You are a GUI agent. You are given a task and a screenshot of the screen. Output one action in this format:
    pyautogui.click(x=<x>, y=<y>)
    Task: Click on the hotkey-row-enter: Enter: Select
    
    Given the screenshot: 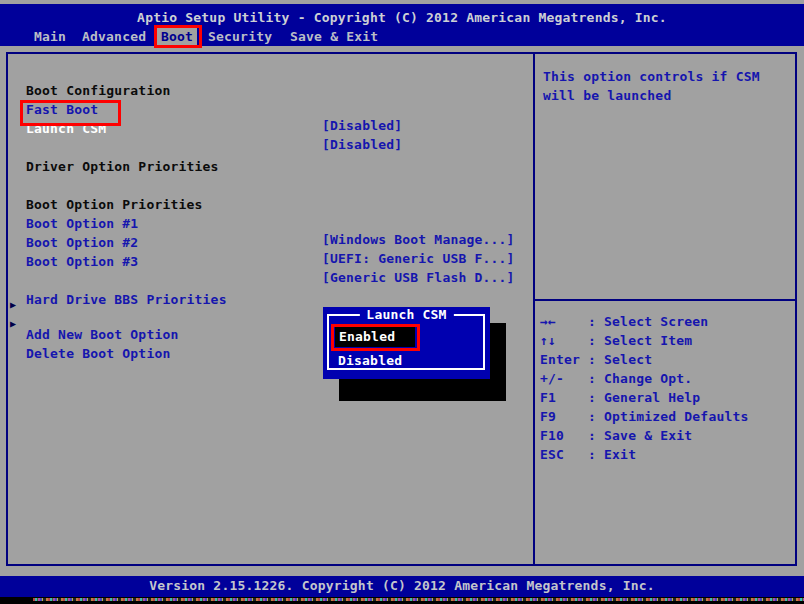 What is the action you would take?
    pyautogui.click(x=665, y=360)
    